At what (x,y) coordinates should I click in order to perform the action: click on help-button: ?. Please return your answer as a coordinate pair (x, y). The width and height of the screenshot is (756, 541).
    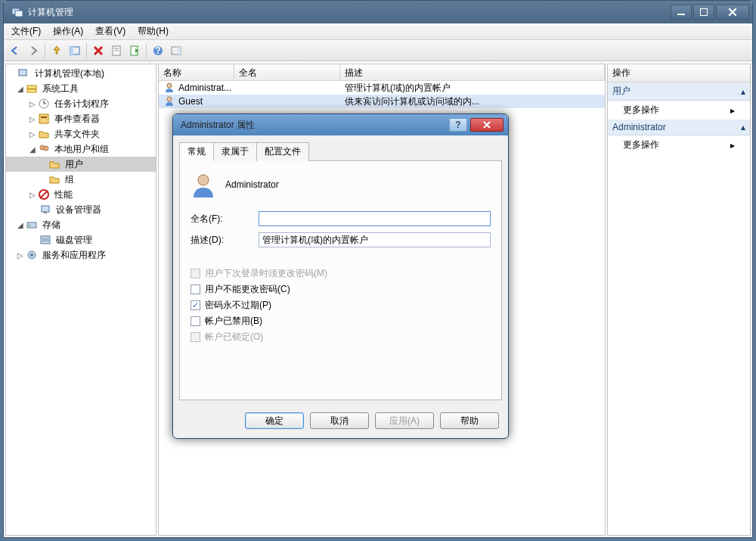
    Looking at the image, I should click on (158, 51).